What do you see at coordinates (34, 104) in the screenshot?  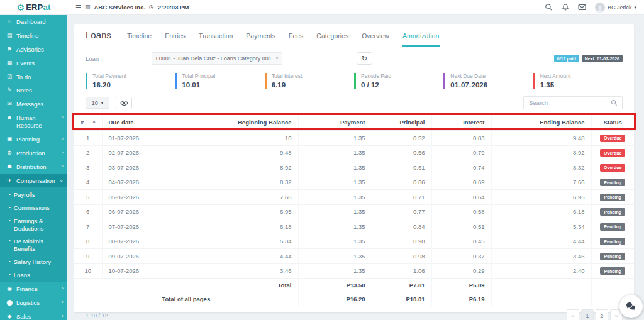 I see `sidebar-item-messages: ✉Messages` at bounding box center [34, 104].